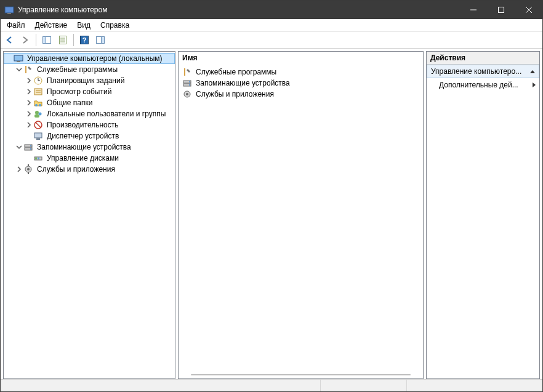 This screenshot has width=543, height=392. Describe the element at coordinates (47, 40) in the screenshot. I see `show-hide-tree-button` at that location.